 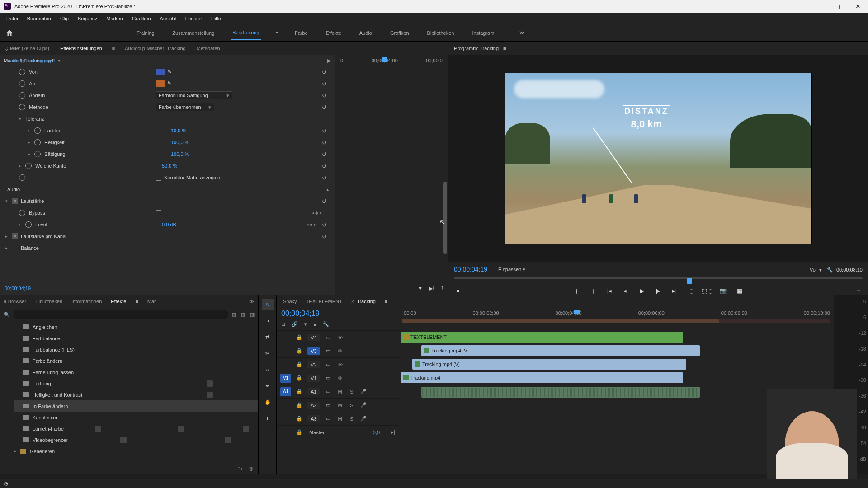 What do you see at coordinates (314, 365) in the screenshot?
I see `track-v2: V2` at bounding box center [314, 365].